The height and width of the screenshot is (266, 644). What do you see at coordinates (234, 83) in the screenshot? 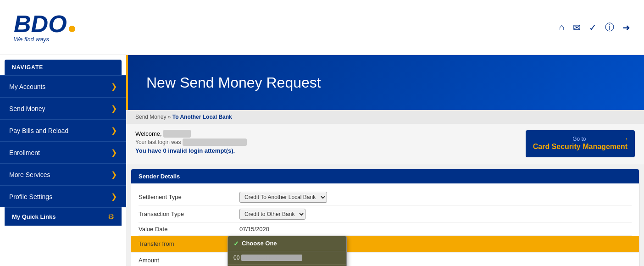
I see `page-title: New Send Money Request` at bounding box center [234, 83].